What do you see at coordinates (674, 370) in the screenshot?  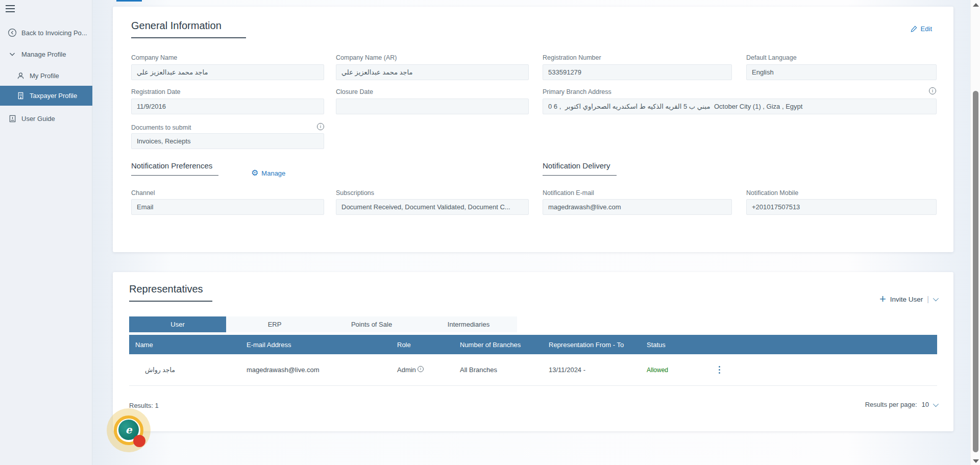 I see `cell-status: Allowed` at bounding box center [674, 370].